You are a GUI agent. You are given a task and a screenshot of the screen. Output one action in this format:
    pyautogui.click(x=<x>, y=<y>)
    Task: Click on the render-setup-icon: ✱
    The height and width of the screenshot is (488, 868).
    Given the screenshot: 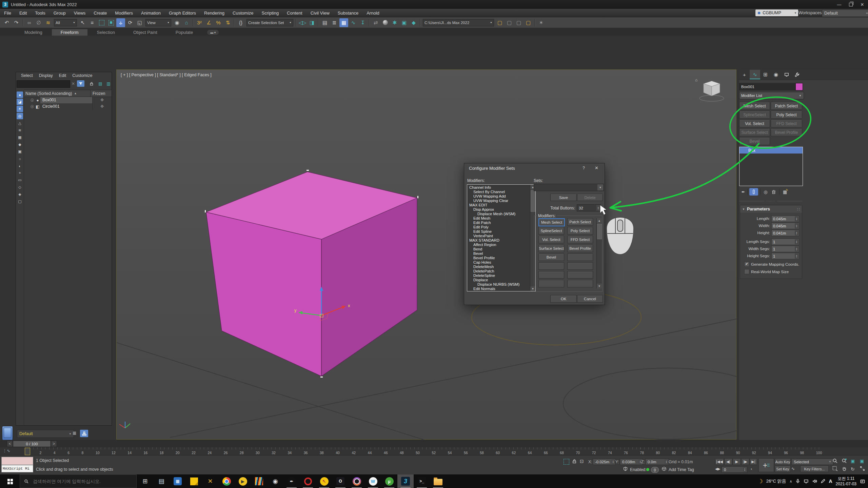 What is the action you would take?
    pyautogui.click(x=395, y=23)
    